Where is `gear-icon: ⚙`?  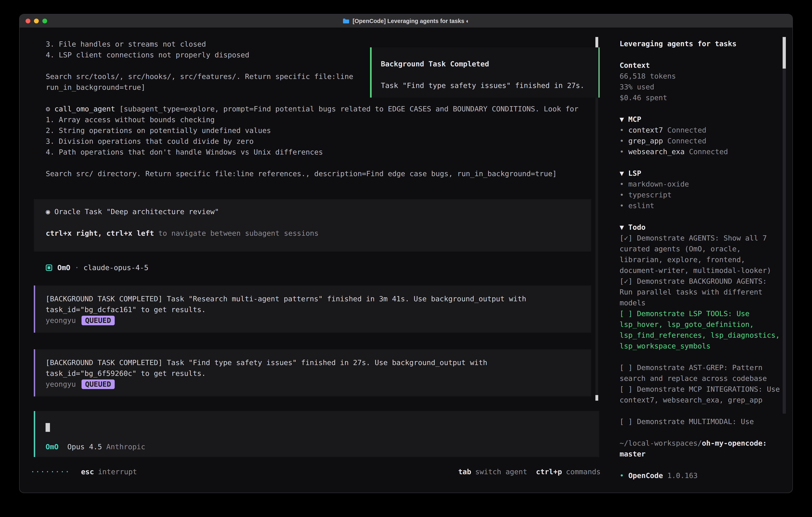
gear-icon: ⚙ is located at coordinates (48, 109).